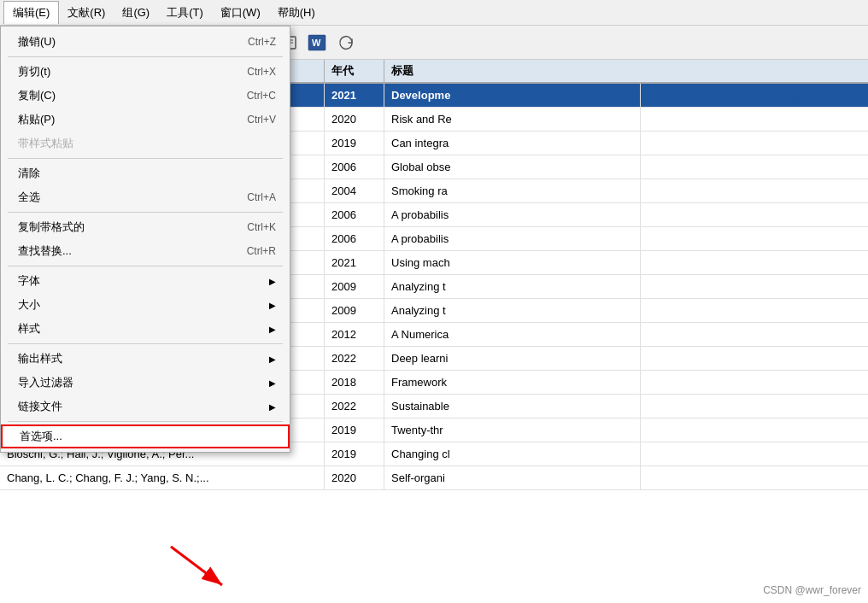 The image size is (868, 603). I want to click on menu-item-label: 粘贴(P), so click(36, 120).